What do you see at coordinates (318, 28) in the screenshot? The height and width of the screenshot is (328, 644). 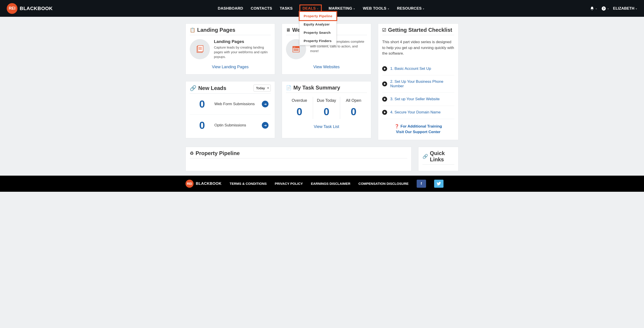 I see `deals-dropdown: Property Pipeline Equity Analyzer Proper…` at bounding box center [318, 28].